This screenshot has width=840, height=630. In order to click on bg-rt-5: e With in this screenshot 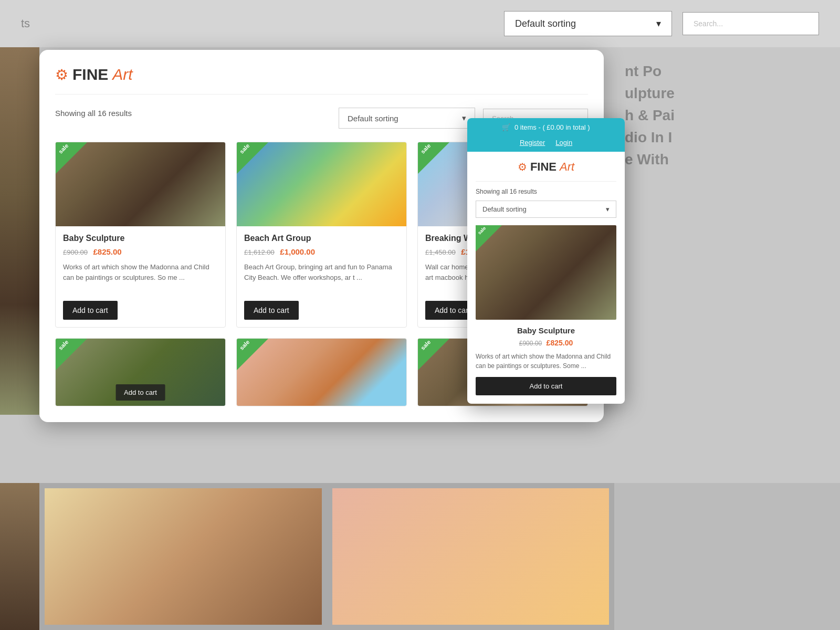, I will do `click(727, 160)`.